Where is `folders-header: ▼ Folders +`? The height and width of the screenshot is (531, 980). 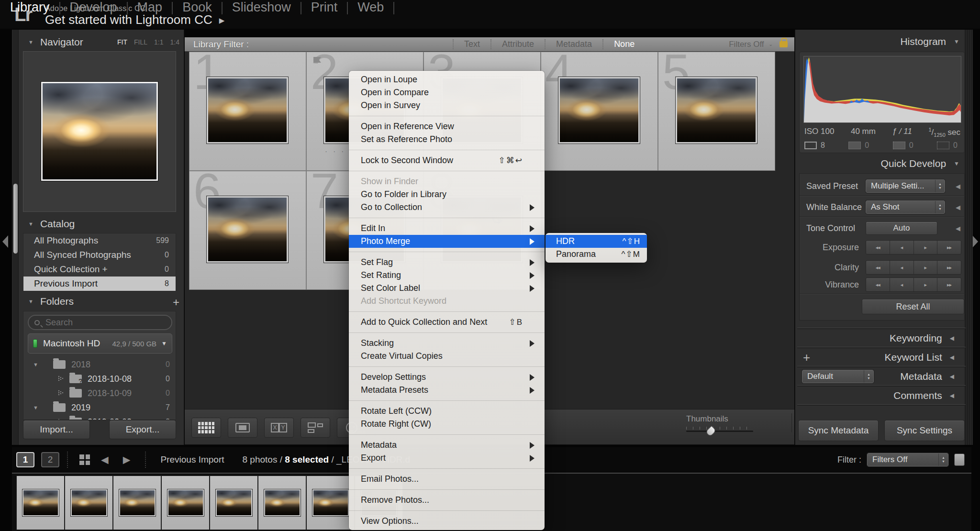
folders-header: ▼ Folders + is located at coordinates (104, 301).